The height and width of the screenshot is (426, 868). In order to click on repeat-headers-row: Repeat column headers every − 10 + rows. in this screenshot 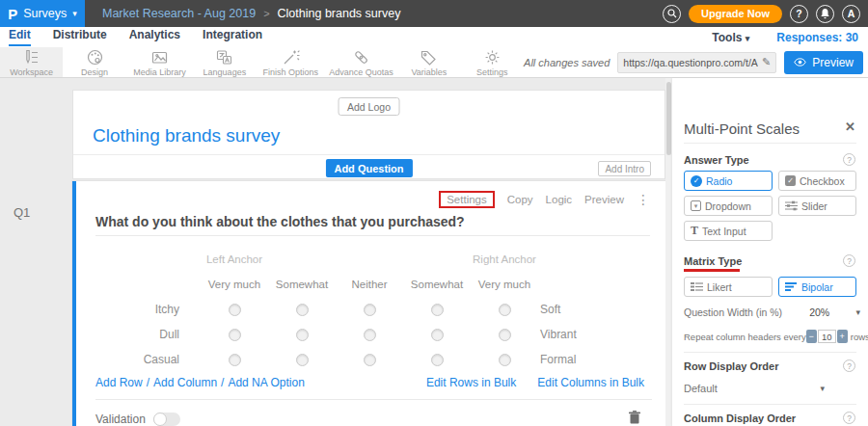, I will do `click(772, 336)`.